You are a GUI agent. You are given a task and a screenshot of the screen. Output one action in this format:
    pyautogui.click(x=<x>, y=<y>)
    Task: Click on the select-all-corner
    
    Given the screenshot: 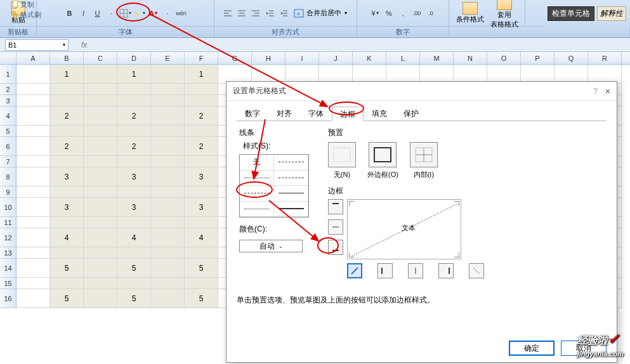 What is the action you would take?
    pyautogui.click(x=8, y=58)
    